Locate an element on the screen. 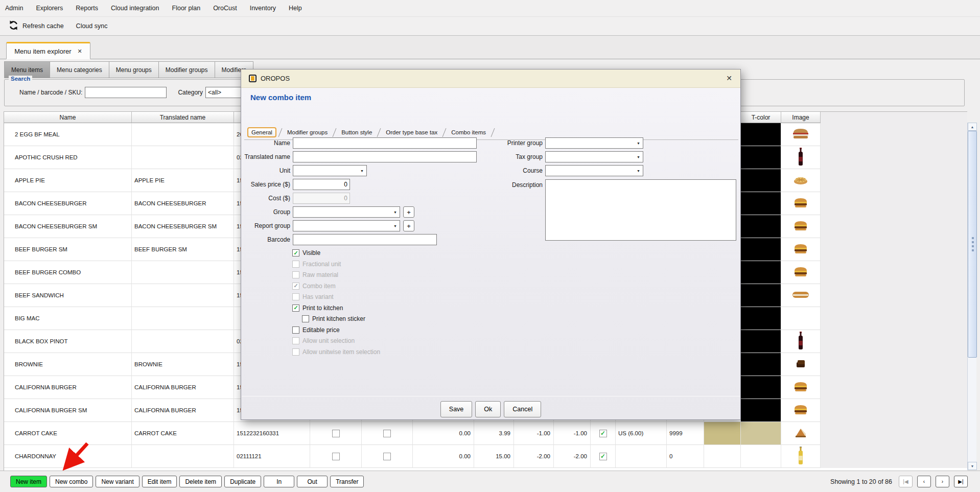 The width and height of the screenshot is (980, 492). menu-item-orocust: OroCust is located at coordinates (225, 8).